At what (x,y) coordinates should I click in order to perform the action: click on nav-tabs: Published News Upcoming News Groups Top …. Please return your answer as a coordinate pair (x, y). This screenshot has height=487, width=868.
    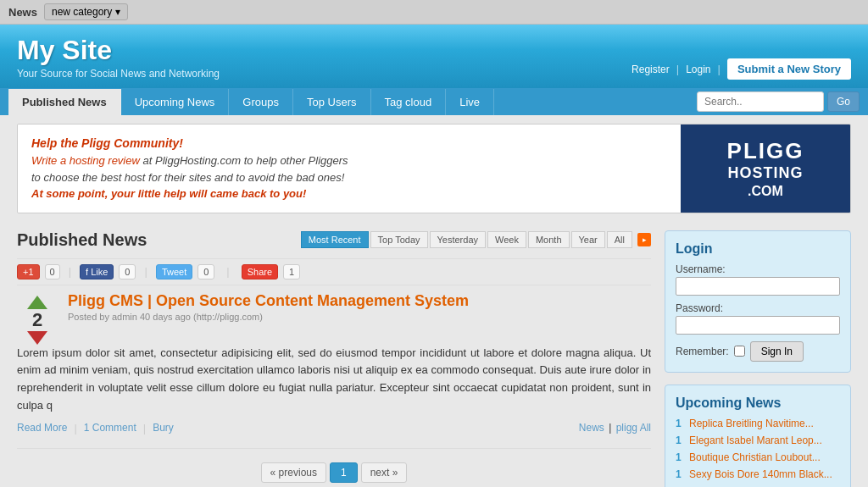
    Looking at the image, I should click on (251, 102).